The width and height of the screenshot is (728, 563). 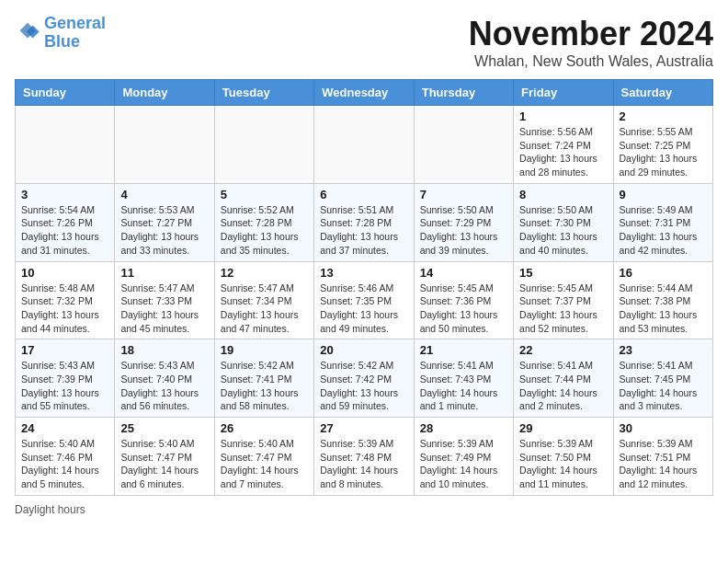 I want to click on calendar-cell: 5Sunrise: 5:52 AM Sunset: 7:28 PM Daylig…, so click(x=264, y=223).